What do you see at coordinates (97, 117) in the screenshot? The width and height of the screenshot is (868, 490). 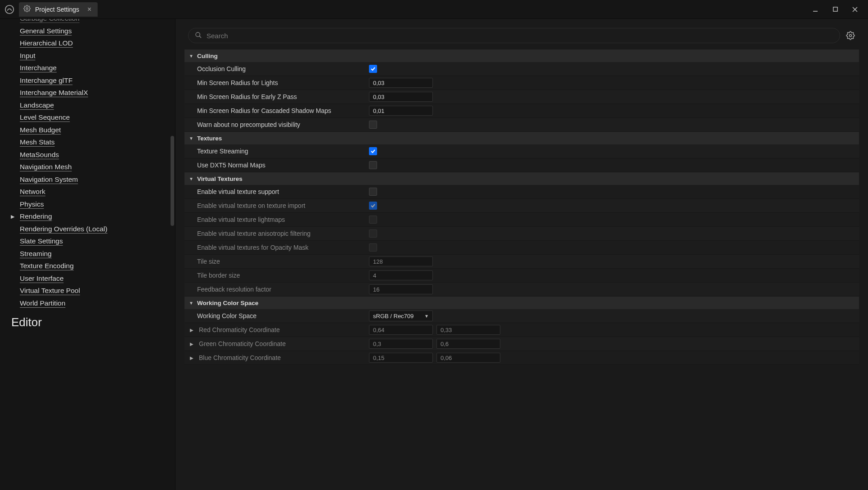 I see `sidebar-item: Level Sequence` at bounding box center [97, 117].